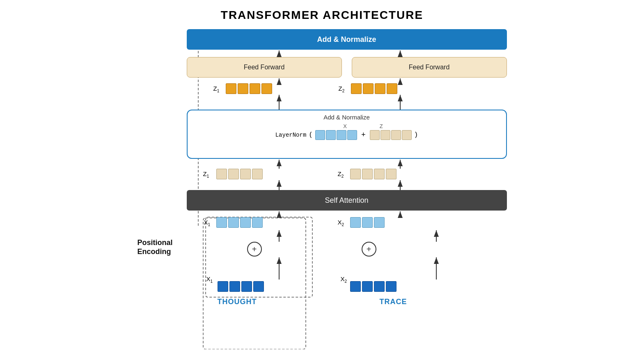 The width and height of the screenshot is (644, 362). Describe the element at coordinates (369, 249) in the screenshot. I see `plus-circle-right: +` at that location.